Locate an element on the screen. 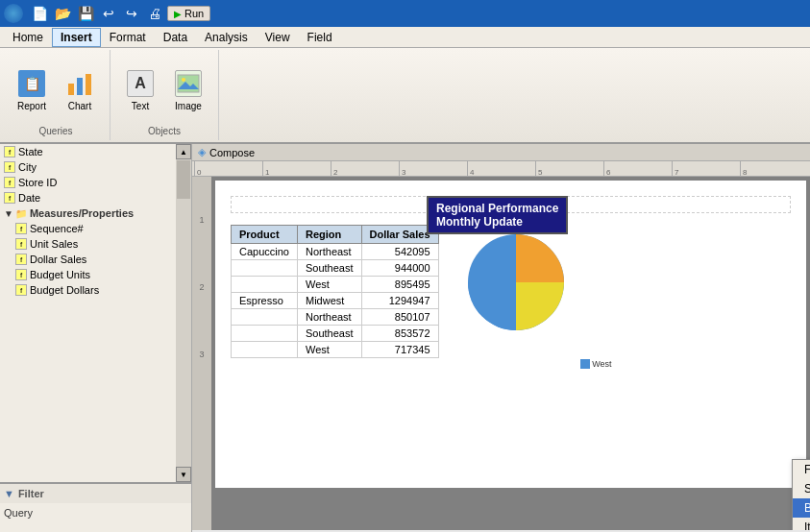 The image size is (810, 532). undo-btn: ↩ is located at coordinates (109, 13).